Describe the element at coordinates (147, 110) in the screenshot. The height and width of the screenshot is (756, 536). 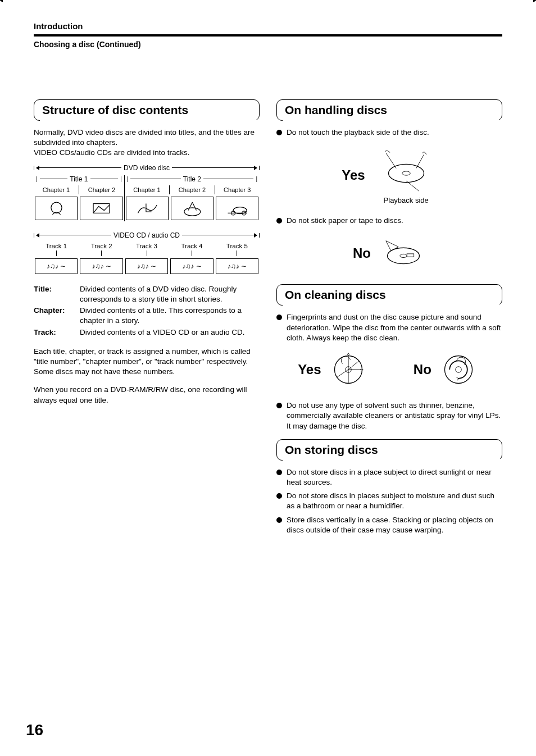
I see `structure-heading: Structure of disc contents` at that location.